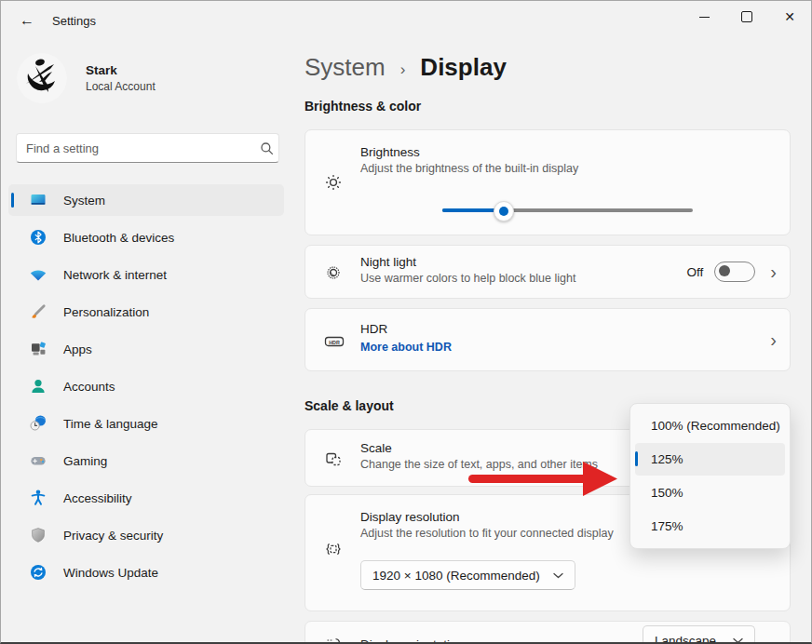 This screenshot has width=812, height=644. Describe the element at coordinates (89, 387) in the screenshot. I see `sidebar-item-label: Accounts` at that location.